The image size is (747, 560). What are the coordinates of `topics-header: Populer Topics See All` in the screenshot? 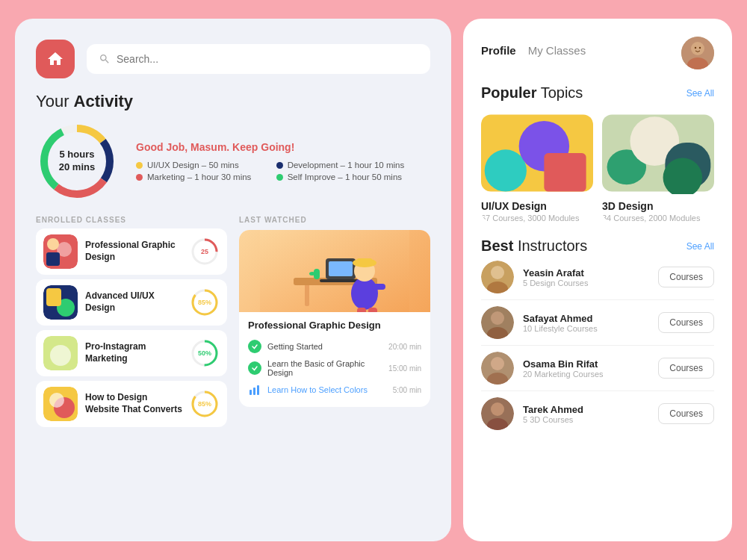 It's located at (598, 93).